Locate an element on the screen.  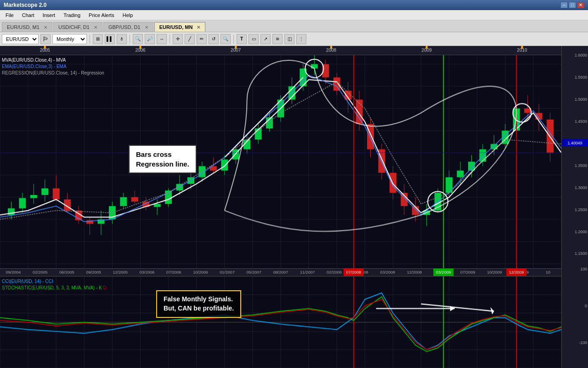
ema-legend: EMA(EUR/USD.Close,3) - EMA is located at coordinates (53, 67).